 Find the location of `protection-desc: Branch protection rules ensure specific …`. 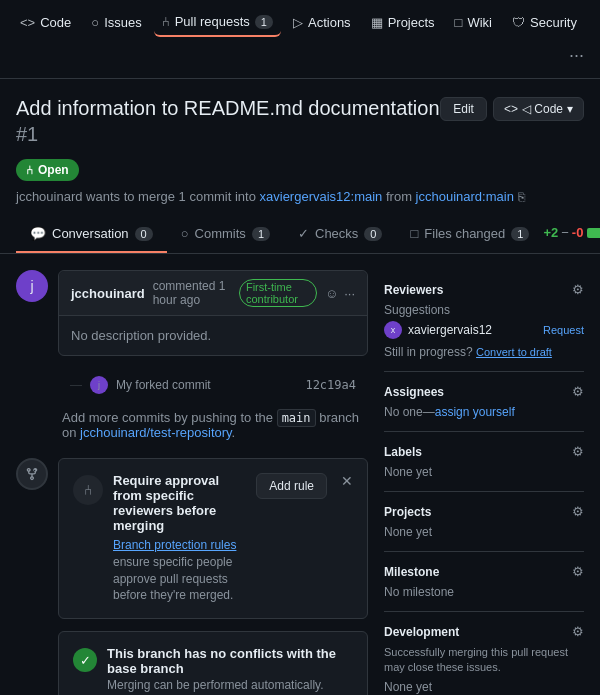

protection-desc: Branch protection rules ensure specific … is located at coordinates (180, 570).